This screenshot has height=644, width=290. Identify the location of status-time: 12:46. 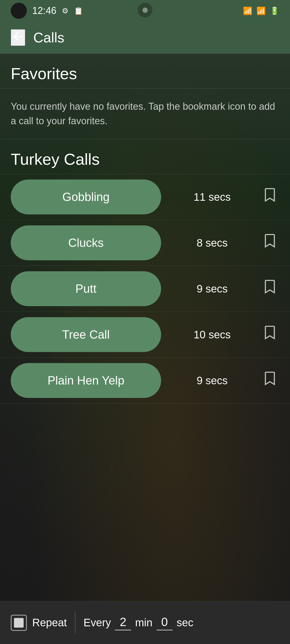
(44, 11).